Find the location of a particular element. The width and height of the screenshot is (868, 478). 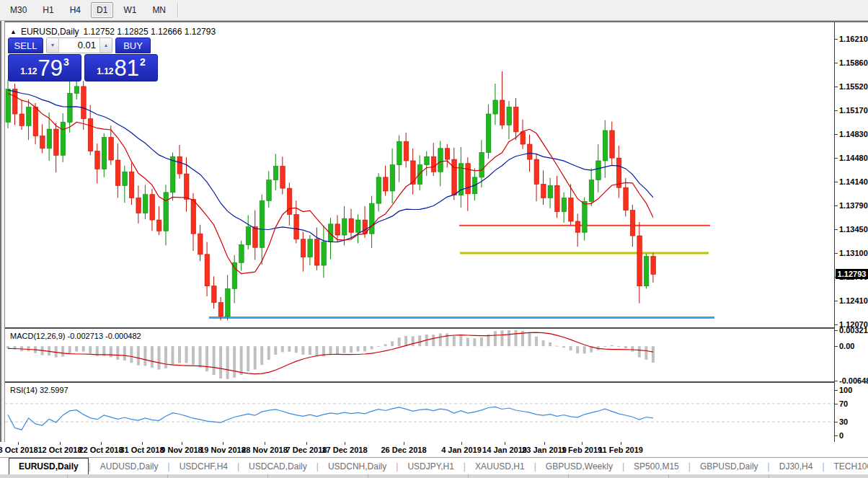

date-axis: 3 Oct 201812 Oct 201822 Oct 201831 Oct 2… is located at coordinates (434, 450).